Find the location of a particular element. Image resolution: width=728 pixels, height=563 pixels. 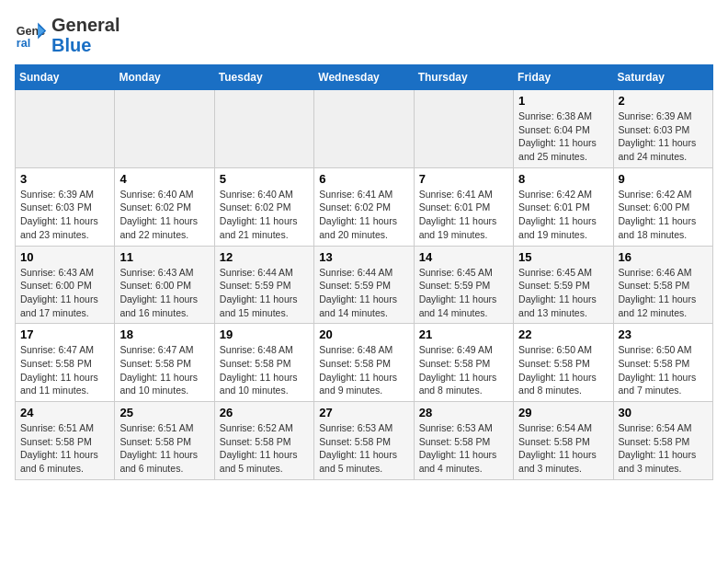

logo-ral: ral is located at coordinates (108, 25).